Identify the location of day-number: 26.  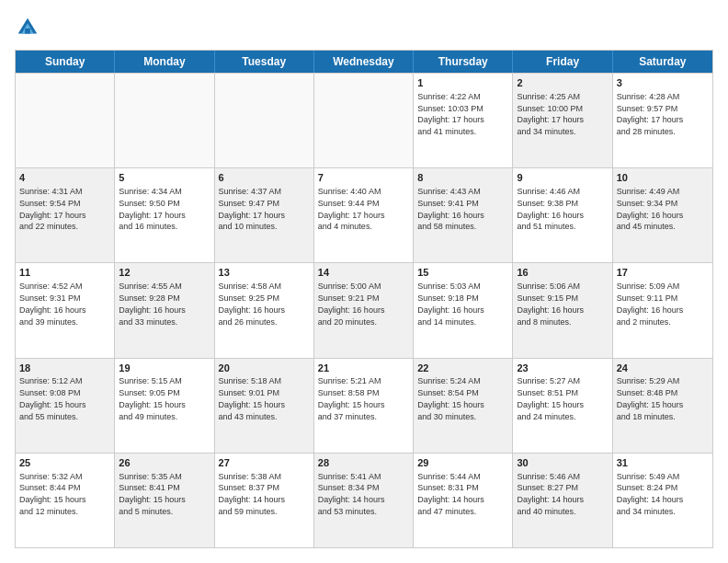
(164, 464).